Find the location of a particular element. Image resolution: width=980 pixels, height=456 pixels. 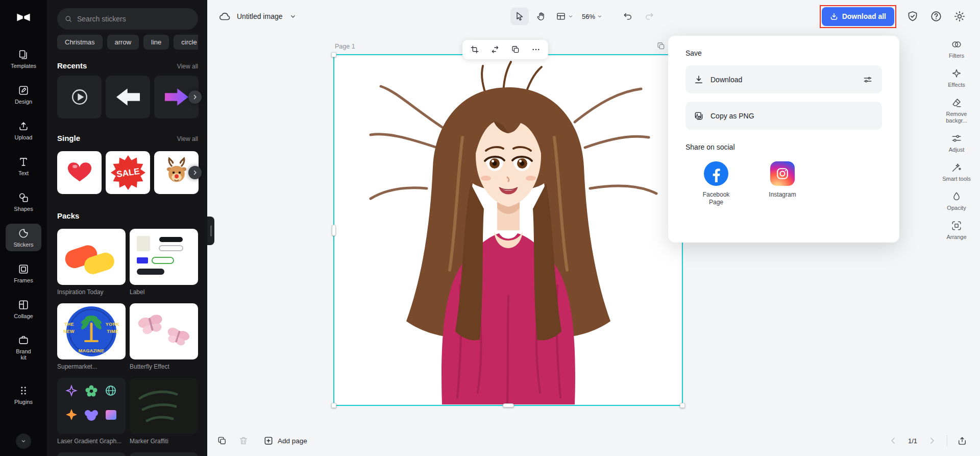

duplicate-page-button-bottom is located at coordinates (222, 441).